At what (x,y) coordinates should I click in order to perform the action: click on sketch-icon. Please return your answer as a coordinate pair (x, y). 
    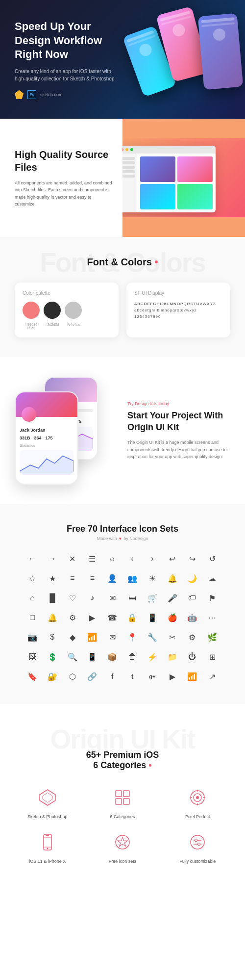
    Looking at the image, I should click on (19, 95).